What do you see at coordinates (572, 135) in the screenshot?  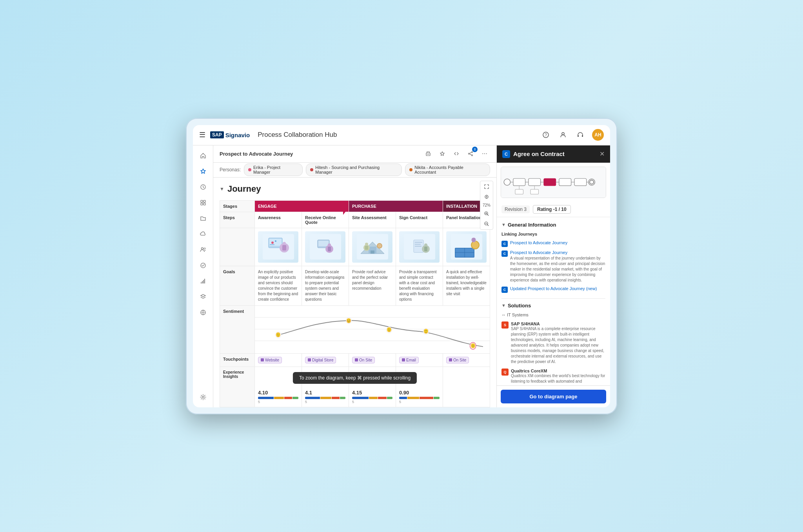 I see `nav-icons-group: ? AH` at bounding box center [572, 135].